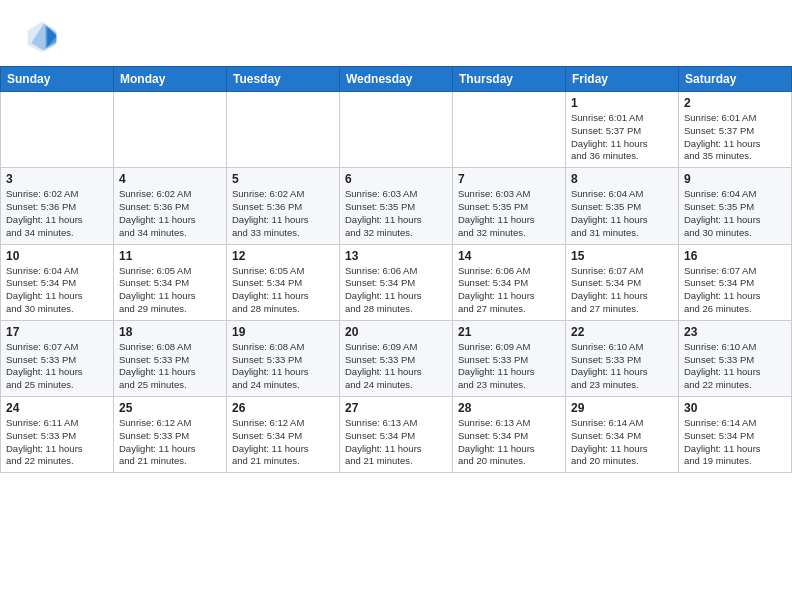  Describe the element at coordinates (396, 435) in the screenshot. I see `calendar-cell: 27Sunrise: 6:13 AM Sunset: 5:34 PM Dayli…` at that location.